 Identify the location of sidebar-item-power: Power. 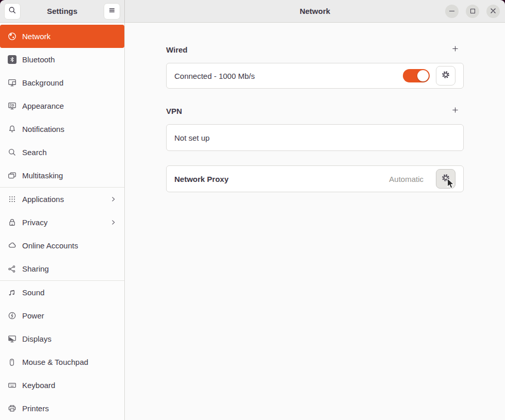
(62, 315).